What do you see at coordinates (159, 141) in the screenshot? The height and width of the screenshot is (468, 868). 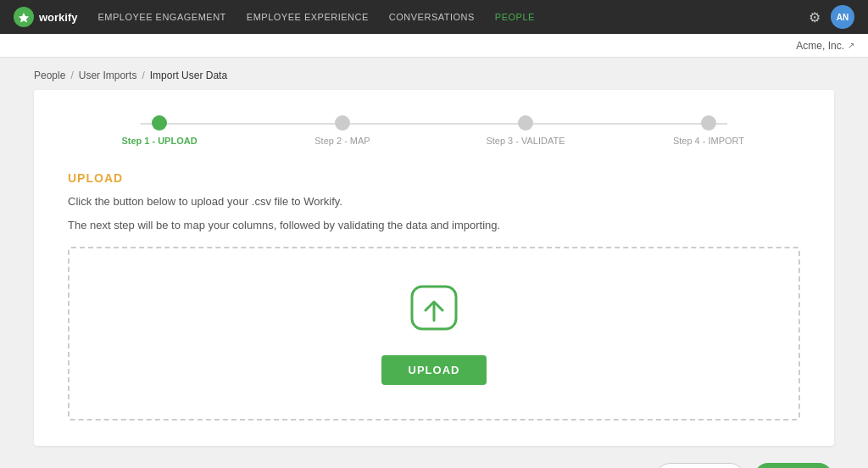 I see `step-1-label: Step 1 - UPLOAD` at bounding box center [159, 141].